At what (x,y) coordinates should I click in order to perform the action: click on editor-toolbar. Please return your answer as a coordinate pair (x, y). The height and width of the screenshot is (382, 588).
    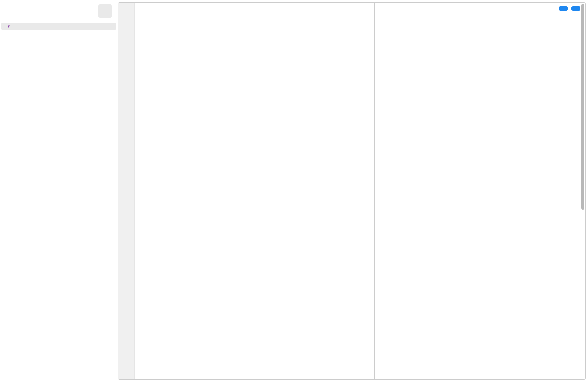
    Looking at the image, I should click on (570, 8).